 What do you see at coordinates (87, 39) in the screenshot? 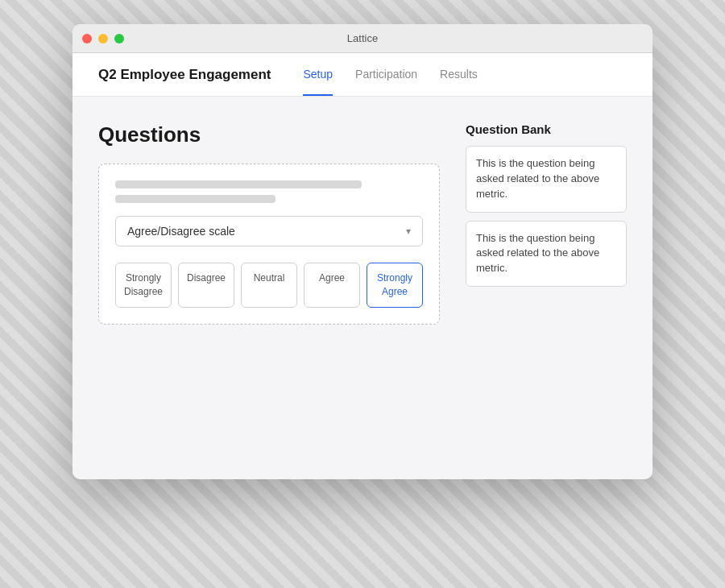
I see `close-button` at bounding box center [87, 39].